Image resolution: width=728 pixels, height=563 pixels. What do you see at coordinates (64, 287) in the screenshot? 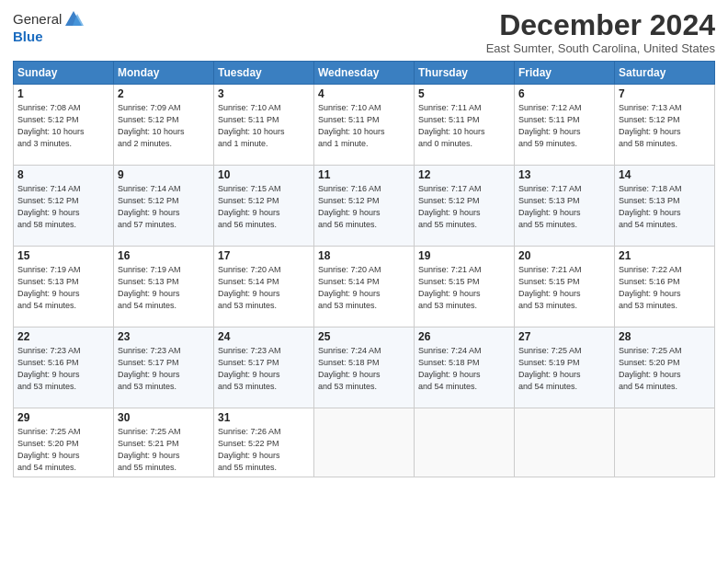
I see `calendar-cell: 15Sunrise: 7:19 AMSunset: 5:13 PMDayligh…` at bounding box center [64, 287].